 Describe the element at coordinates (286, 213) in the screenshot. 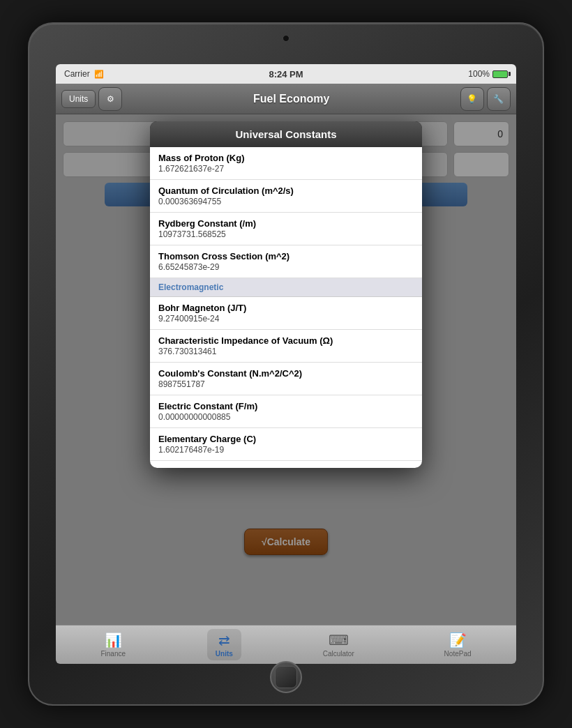

I see `section-0-items: Mass of Proton (Kg) 1.672621637e-27 Quan…` at that location.